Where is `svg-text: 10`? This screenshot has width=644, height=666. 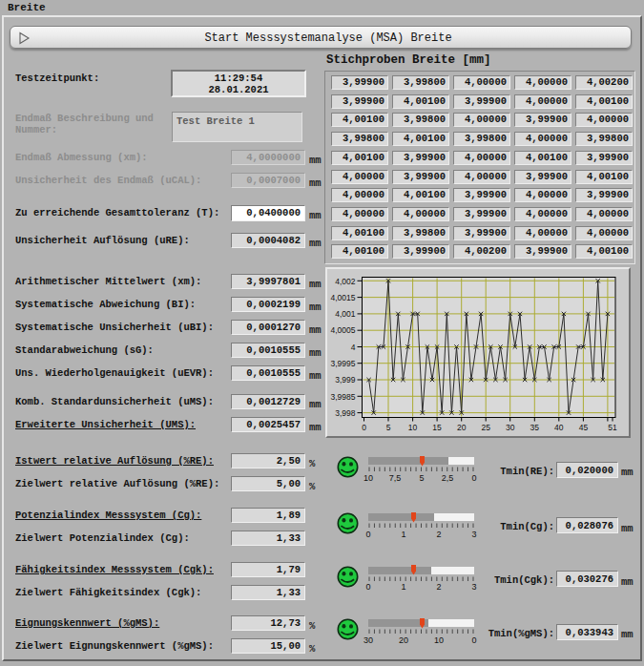 svg-text: 10 is located at coordinates (413, 427).